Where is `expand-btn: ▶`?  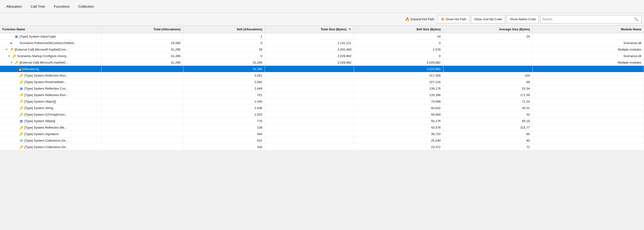 expand-btn: ▶ is located at coordinates (12, 43).